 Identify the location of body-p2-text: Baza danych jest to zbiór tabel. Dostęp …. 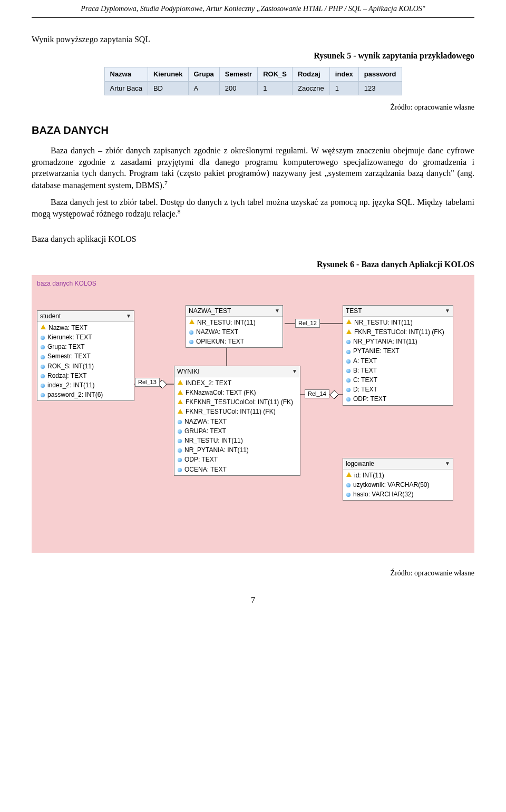
(253, 208).